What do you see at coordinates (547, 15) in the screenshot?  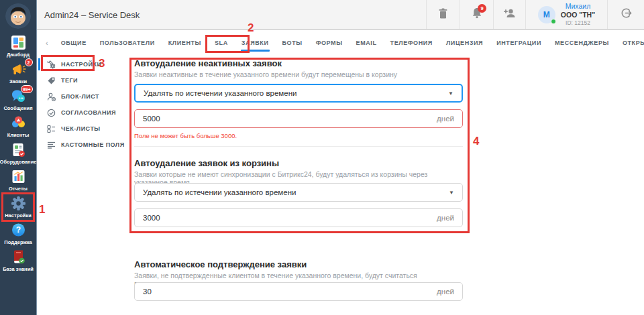 I see `avatar: M` at bounding box center [547, 15].